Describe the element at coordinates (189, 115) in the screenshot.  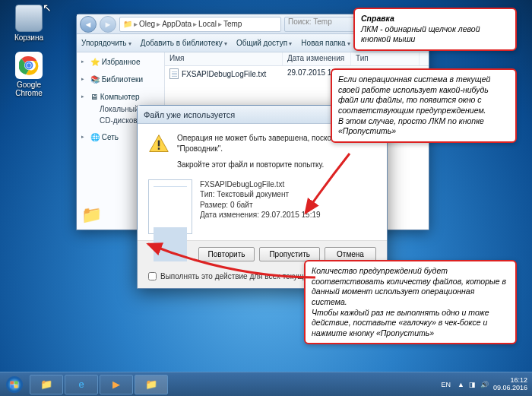
I see `dialog-title: Файл уже используется` at that location.